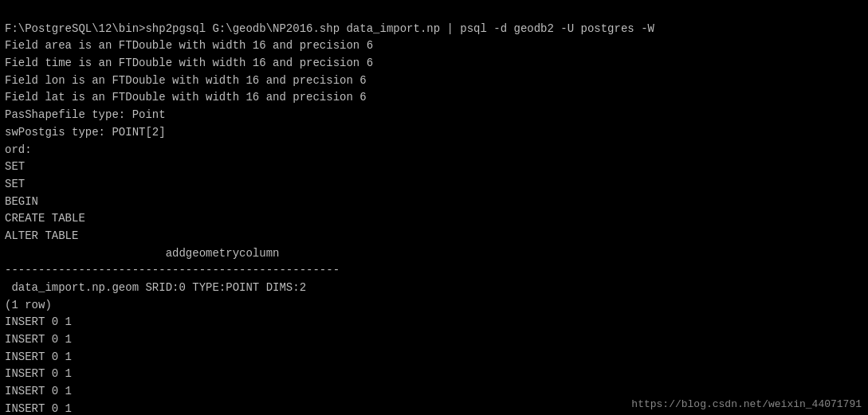 The width and height of the screenshot is (868, 415). What do you see at coordinates (434, 237) in the screenshot?
I see `terminal-line: ALTER TABLE` at bounding box center [434, 237].